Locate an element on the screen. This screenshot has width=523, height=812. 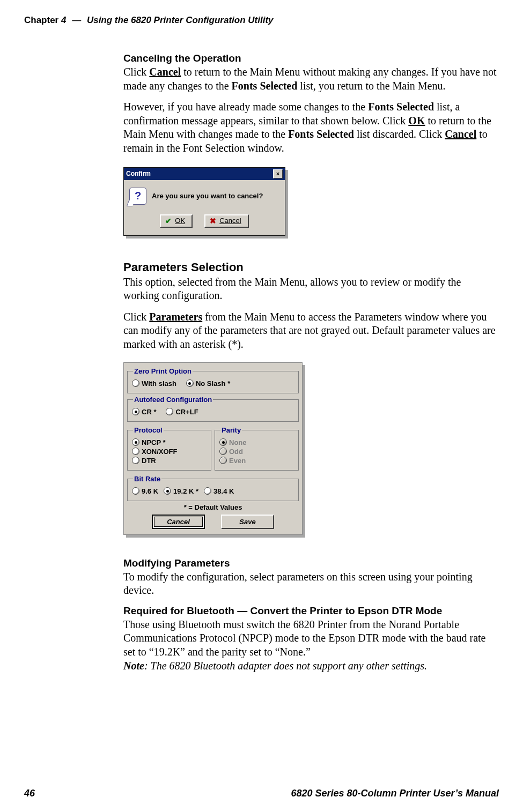
para-cancel-1: Click Cancel to return to the Main Menu … is located at coordinates (311, 79).